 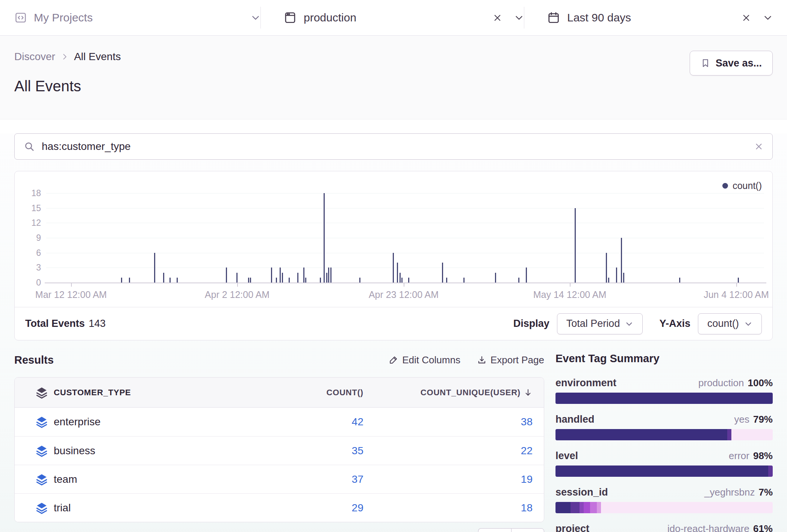 What do you see at coordinates (65, 57) in the screenshot?
I see `breadcrumb-chevron-icon` at bounding box center [65, 57].